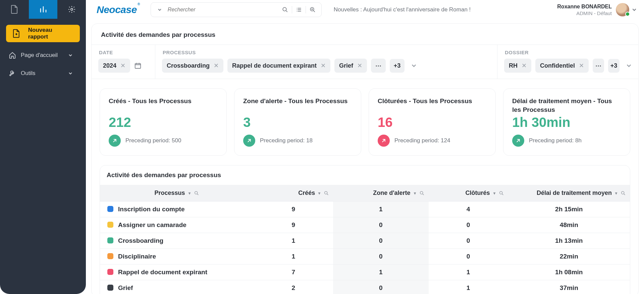  Describe the element at coordinates (177, 193) in the screenshot. I see `th-processus: Processus▾` at that location.